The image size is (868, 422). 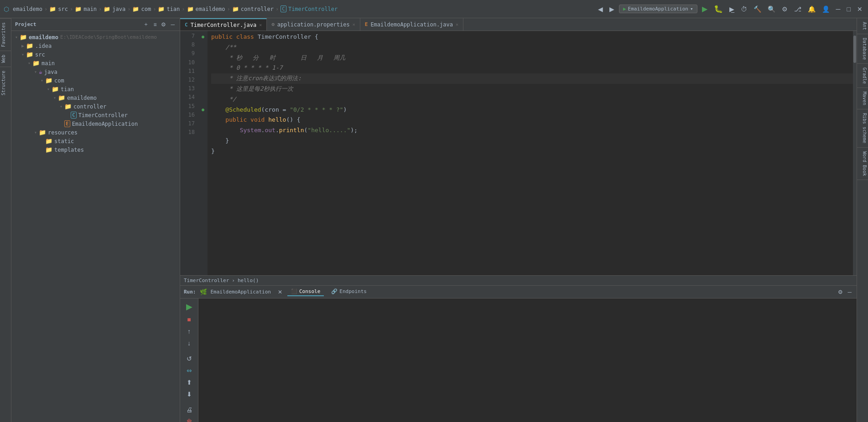 What do you see at coordinates (849, 292) in the screenshot?
I see `run-minimize-button: ─` at bounding box center [849, 292].